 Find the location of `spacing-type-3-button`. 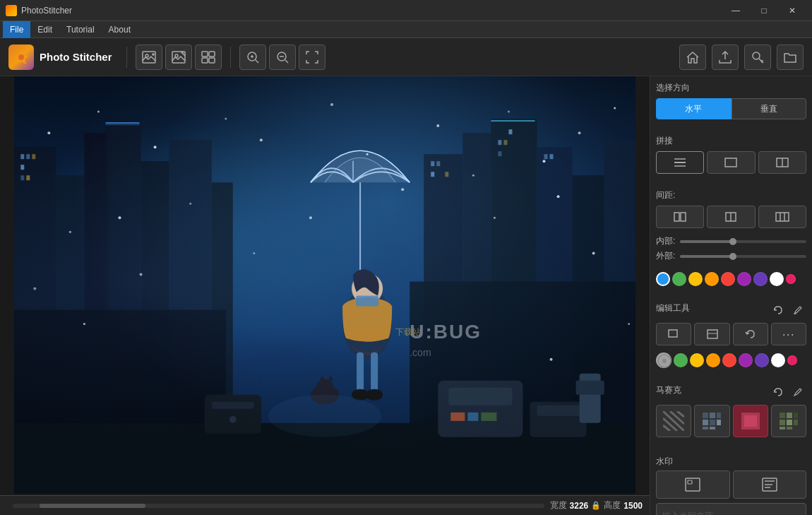

spacing-type-3-button is located at coordinates (782, 217).